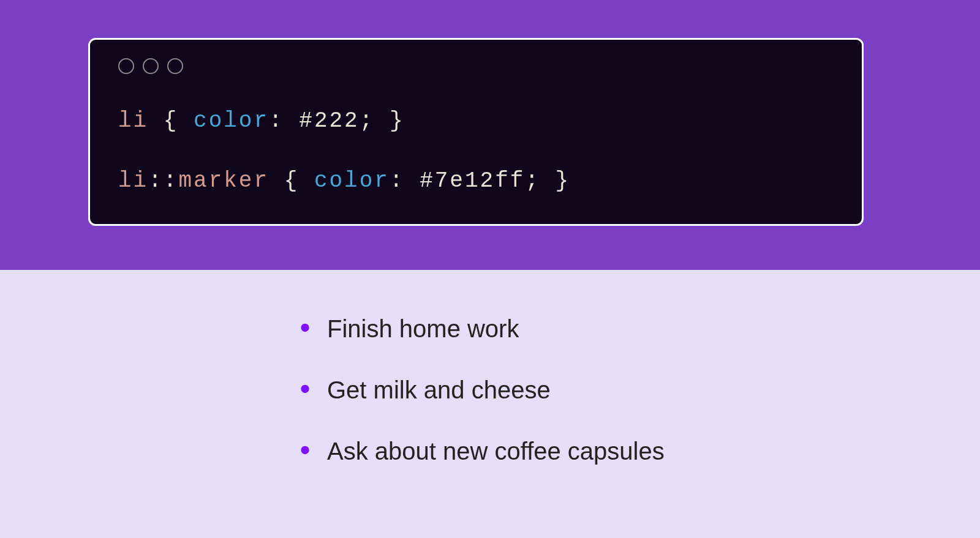 This screenshot has width=980, height=538. I want to click on code-value: #7e12ff, so click(472, 181).